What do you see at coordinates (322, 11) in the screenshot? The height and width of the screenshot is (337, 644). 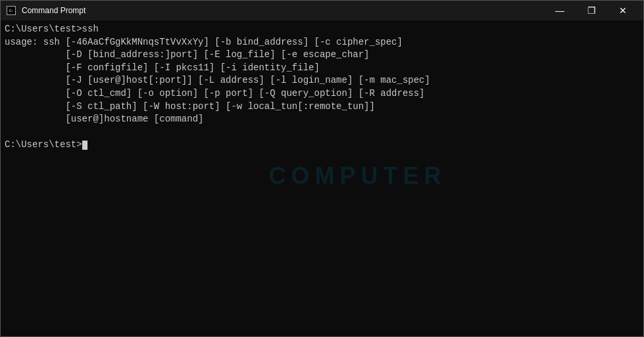 I see `title-bar: Command Prompt — ❐ ✕` at bounding box center [322, 11].